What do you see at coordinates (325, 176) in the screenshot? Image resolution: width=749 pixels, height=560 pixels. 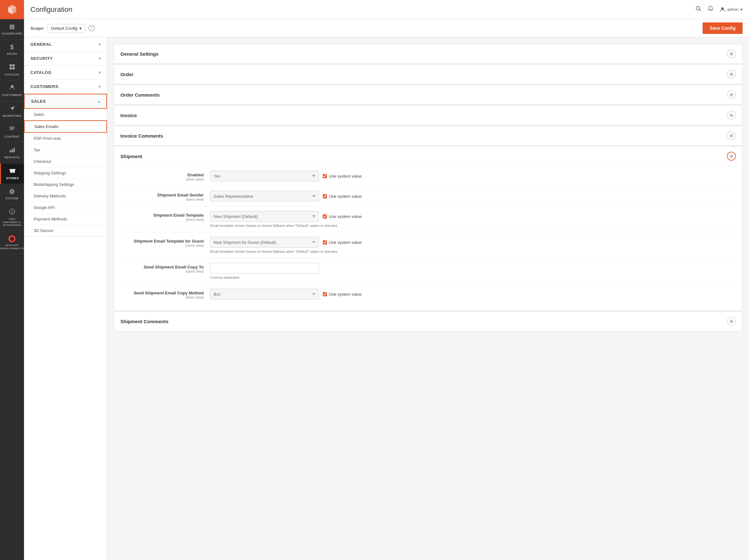 I see `use-system-value-enabled-checkbox` at bounding box center [325, 176].